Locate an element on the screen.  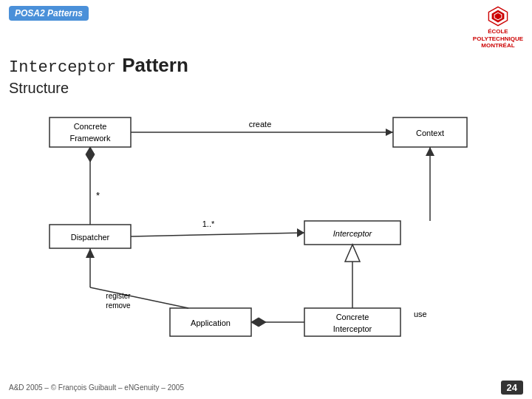
register-label2: remove is located at coordinates (118, 306).